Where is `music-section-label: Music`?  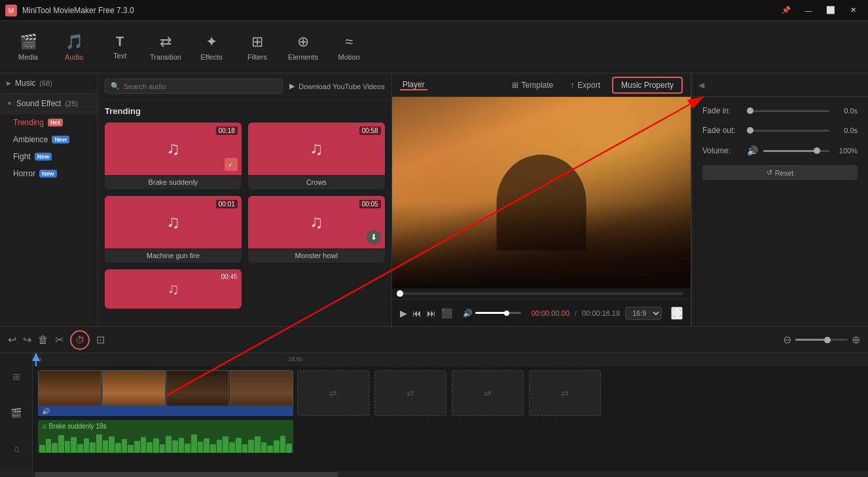
music-section-label: Music is located at coordinates (25, 83).